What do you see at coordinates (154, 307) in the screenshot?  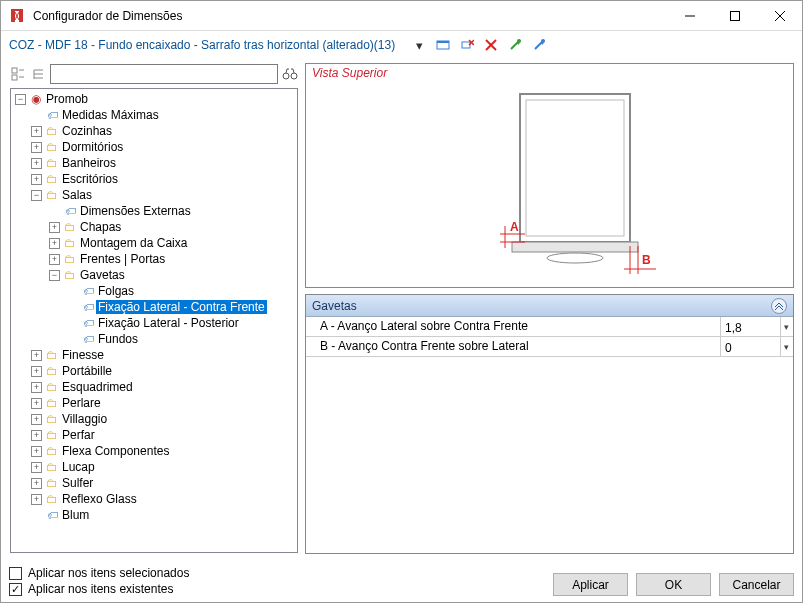 I see `tree-item-selected: 🏷 Fixação Lateral - Contra Frente` at bounding box center [154, 307].